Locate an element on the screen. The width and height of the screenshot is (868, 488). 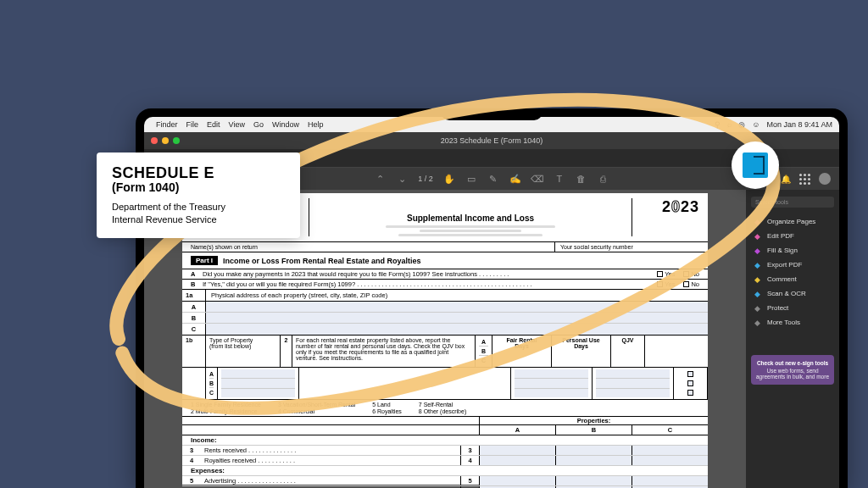
tools-sidebar: Search tools ◆Organize Pages◆Edit PDF◆Fi… is located at coordinates (793, 339).